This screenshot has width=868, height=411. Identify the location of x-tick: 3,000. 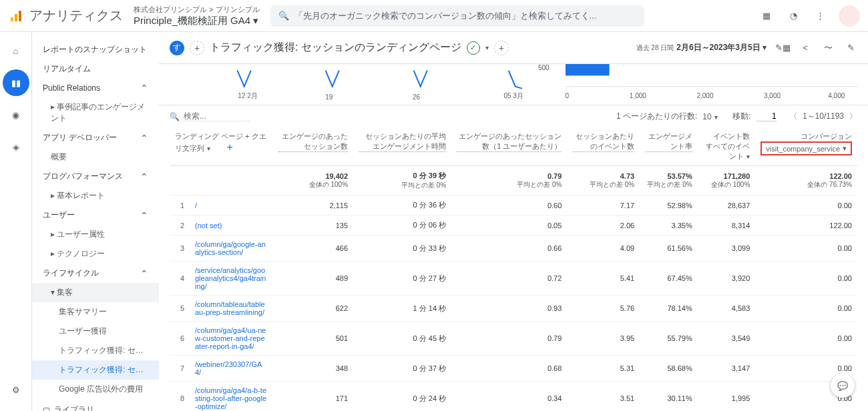
(772, 96).